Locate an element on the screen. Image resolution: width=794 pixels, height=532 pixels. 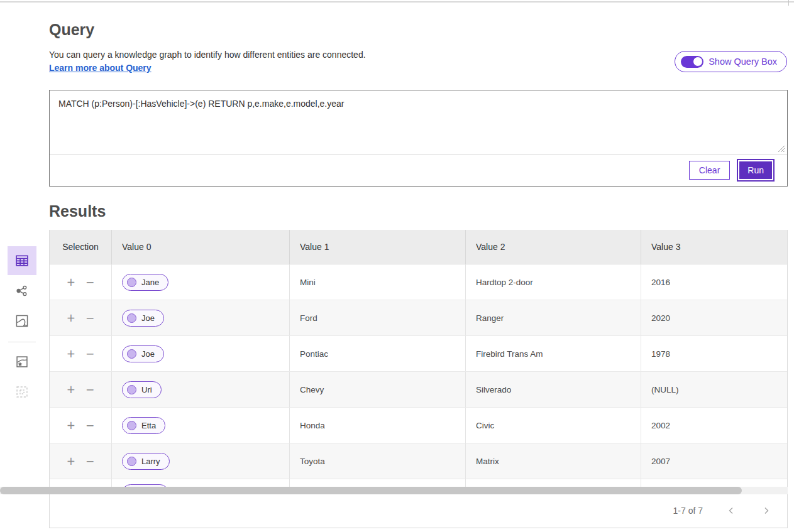
chevron-right-icon is located at coordinates (766, 511).